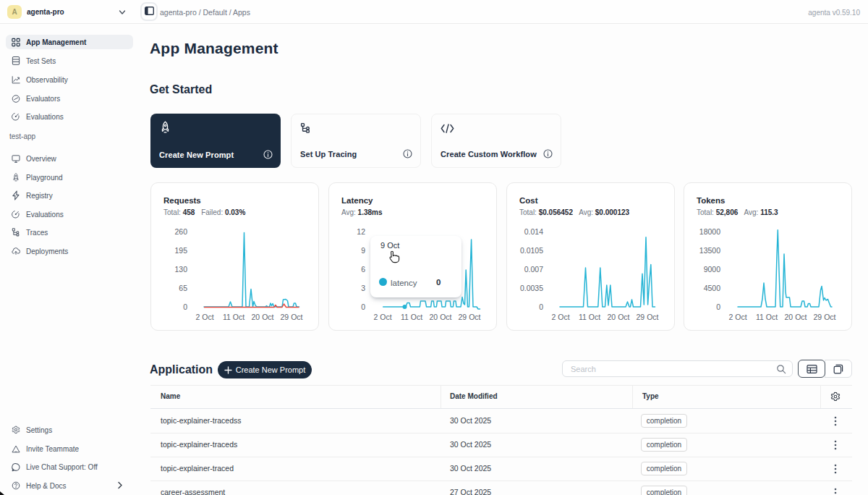 The image size is (868, 495). Describe the element at coordinates (183, 288) in the screenshot. I see `svg-text: 65` at that location.